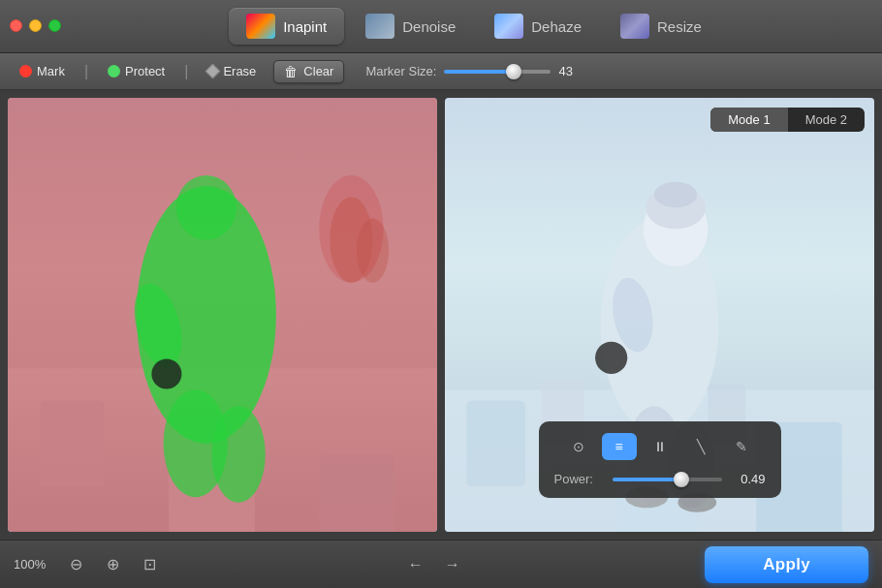 This screenshot has height=588, width=882. What do you see at coordinates (416, 565) in the screenshot?
I see `back-button: ←` at bounding box center [416, 565].